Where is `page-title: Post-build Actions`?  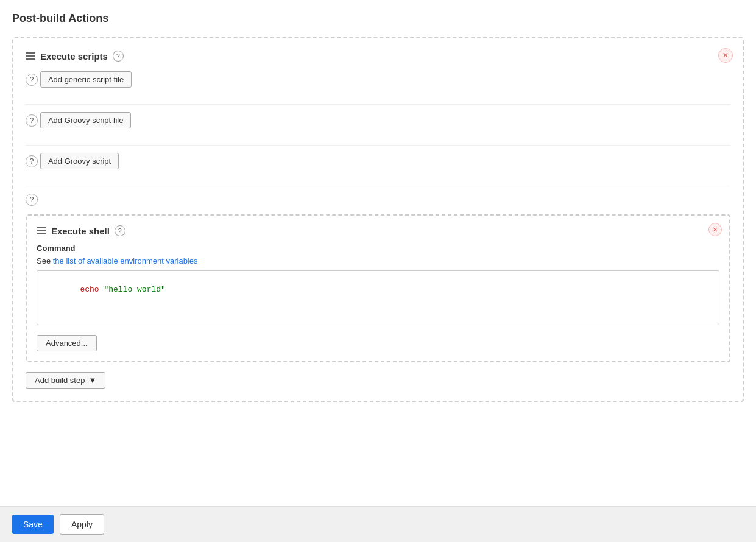
page-title: Post-build Actions is located at coordinates (378, 18).